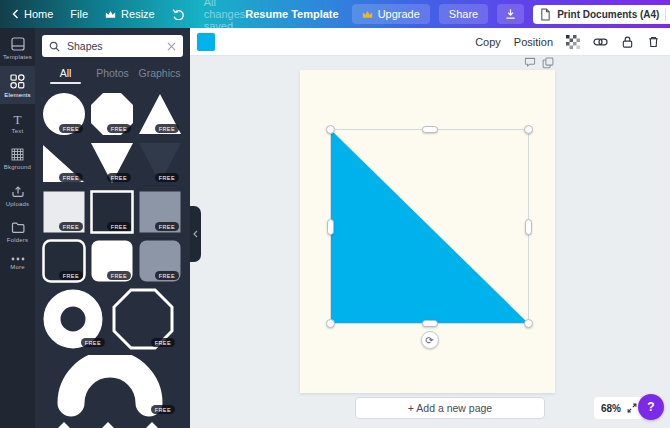  Describe the element at coordinates (651, 407) in the screenshot. I see `help-button: ?` at that location.